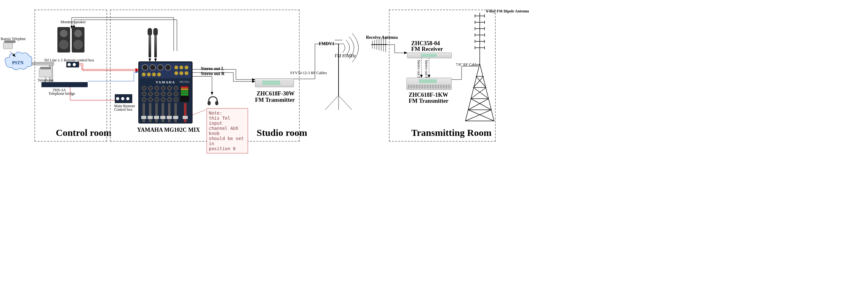 This screenshot has width=868, height=288. Describe the element at coordinates (8, 46) in the screenshot. I see `ruesis-telephone-icon` at that location.